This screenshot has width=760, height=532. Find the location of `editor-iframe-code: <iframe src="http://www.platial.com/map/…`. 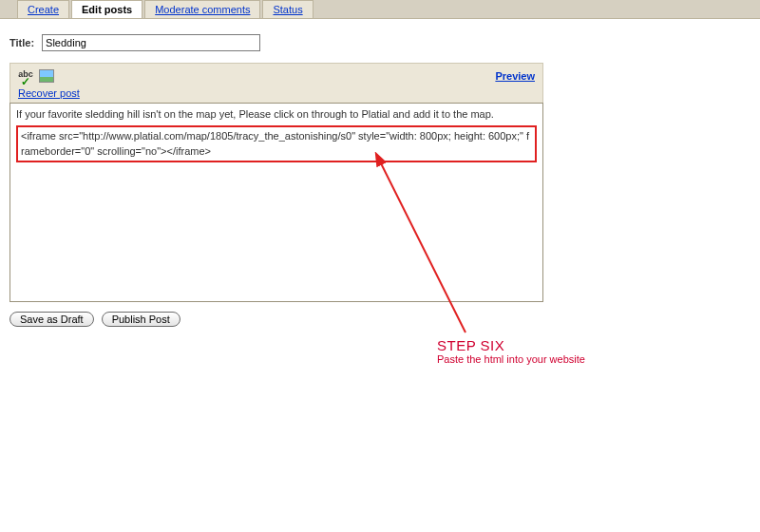

editor-iframe-code: <iframe src="http://www.platial.com/map/… is located at coordinates (276, 144).